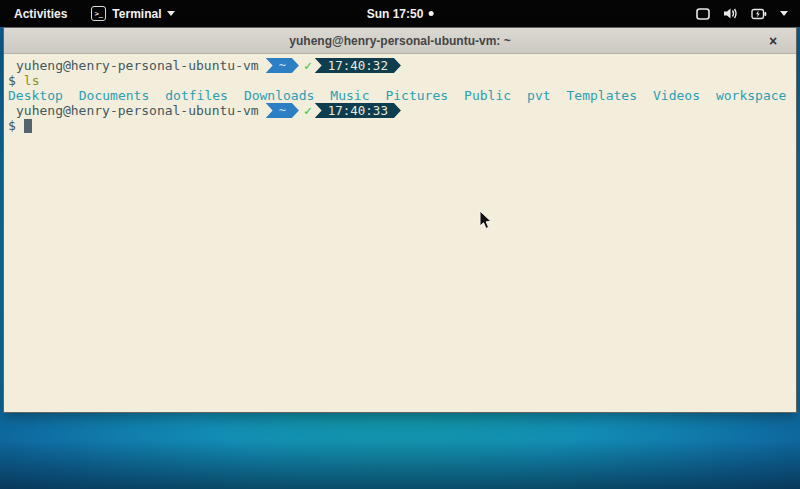 The height and width of the screenshot is (489, 800). I want to click on dir-entry: Desktop, so click(36, 96).